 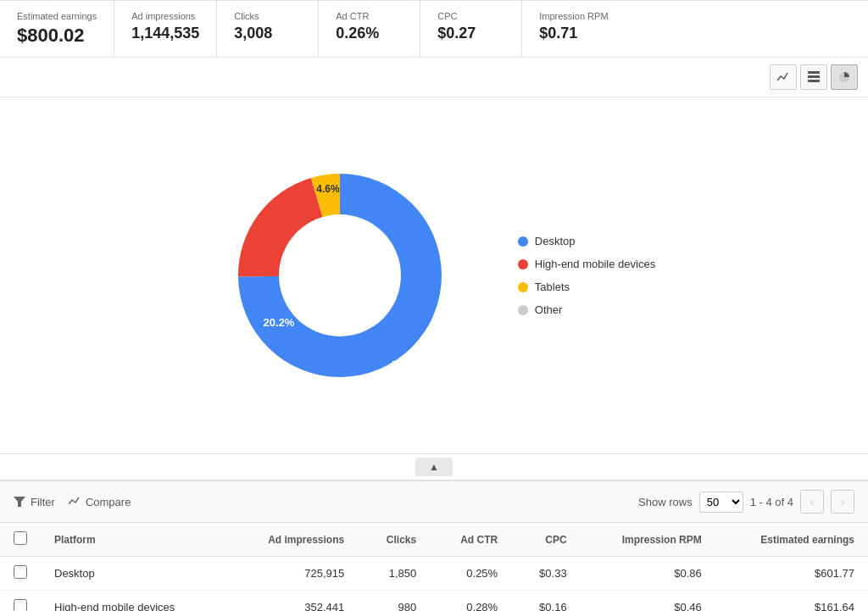 What do you see at coordinates (587, 275) in the screenshot?
I see `chart-legend: Desktop High-end mobile devices Tablets …` at bounding box center [587, 275].